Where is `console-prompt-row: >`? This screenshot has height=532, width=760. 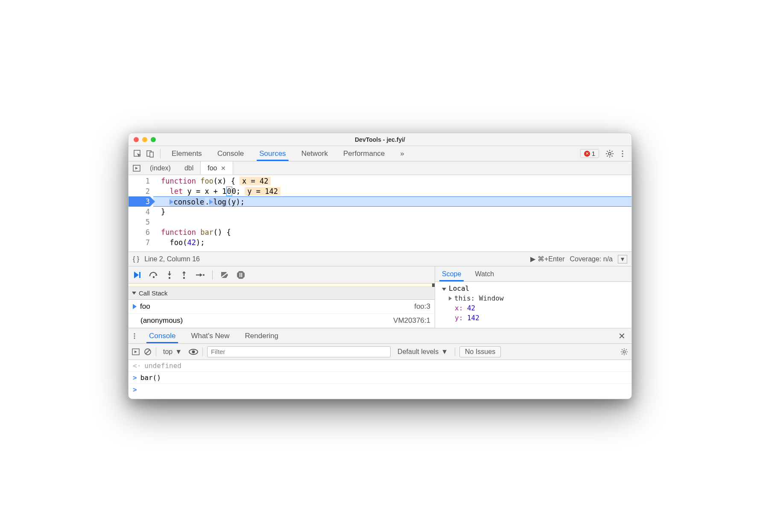 console-prompt-row: > is located at coordinates (380, 389).